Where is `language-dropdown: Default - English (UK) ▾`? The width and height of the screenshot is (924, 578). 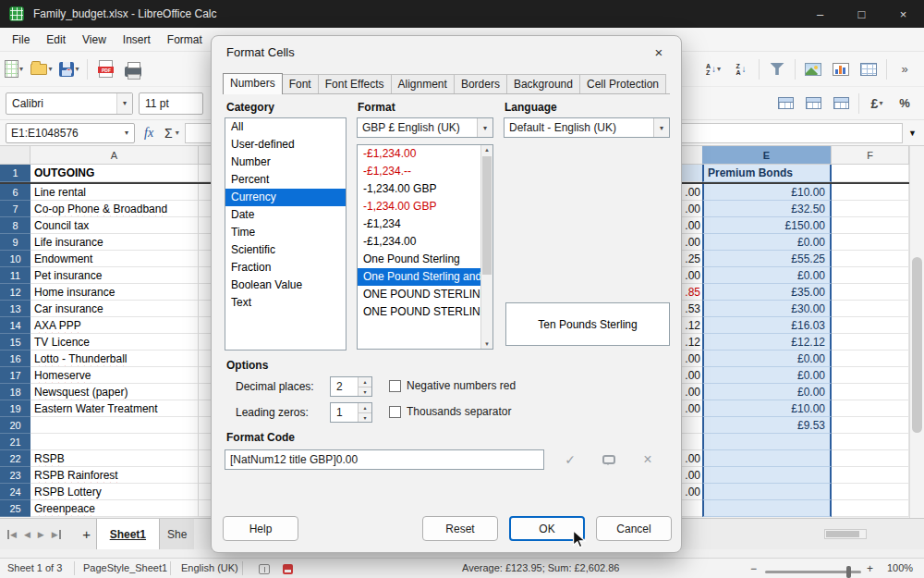
language-dropdown: Default - English (UK) ▾ is located at coordinates (587, 128).